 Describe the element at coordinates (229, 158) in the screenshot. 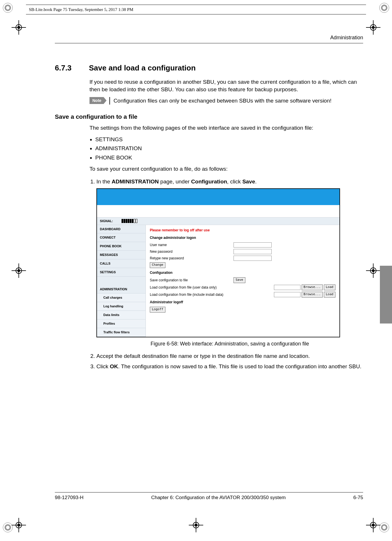

I see `bullet-phone-book: PHONE BOOK` at that location.